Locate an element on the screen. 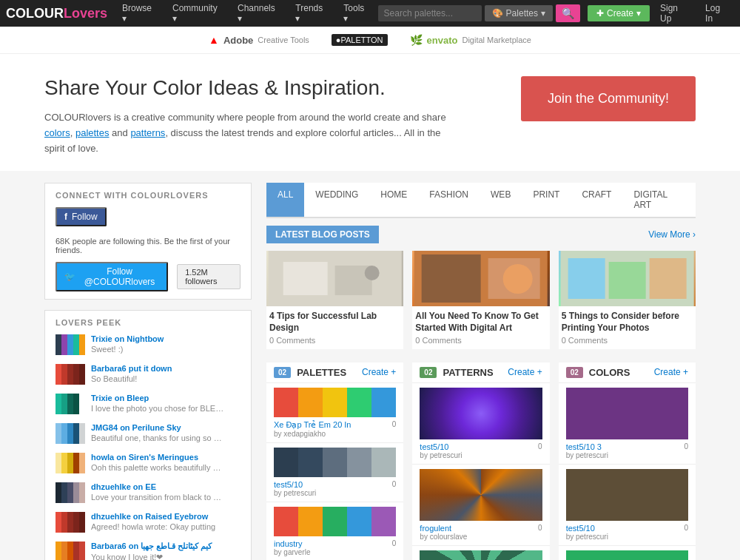  patterns-num: 02 is located at coordinates (428, 373).